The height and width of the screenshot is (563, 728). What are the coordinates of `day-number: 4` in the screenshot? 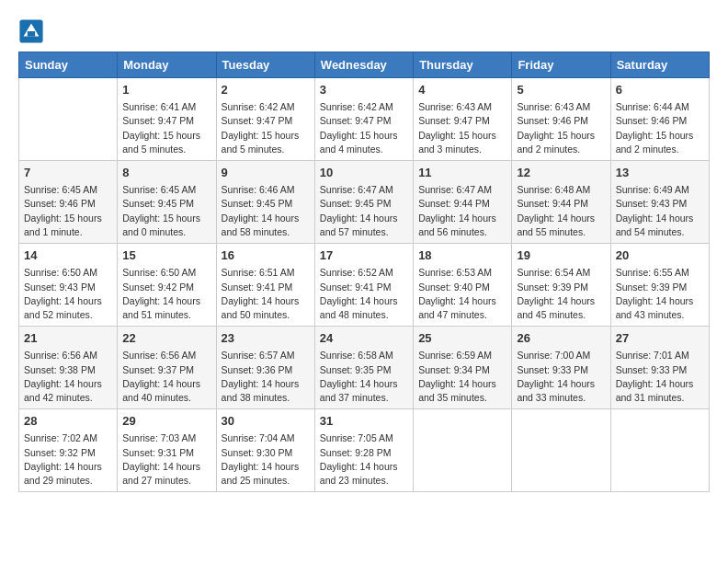 It's located at (462, 90).